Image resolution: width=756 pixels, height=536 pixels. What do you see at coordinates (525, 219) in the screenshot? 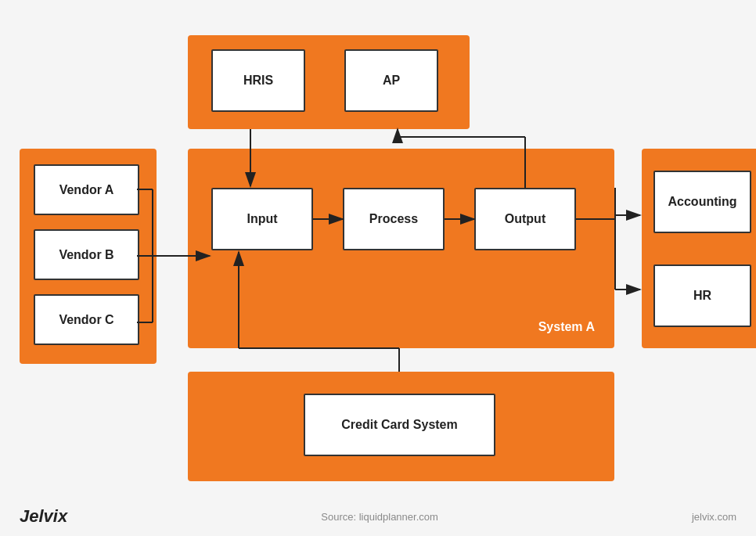
I see `output-box: Output` at bounding box center [525, 219].